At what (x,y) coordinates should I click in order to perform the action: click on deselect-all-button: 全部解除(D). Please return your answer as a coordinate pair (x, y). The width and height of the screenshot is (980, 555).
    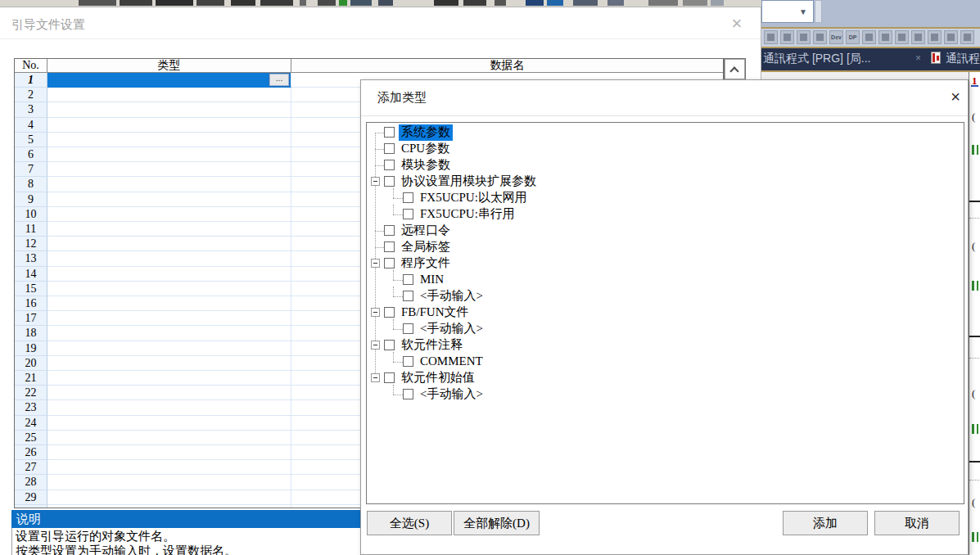
    Looking at the image, I should click on (496, 523).